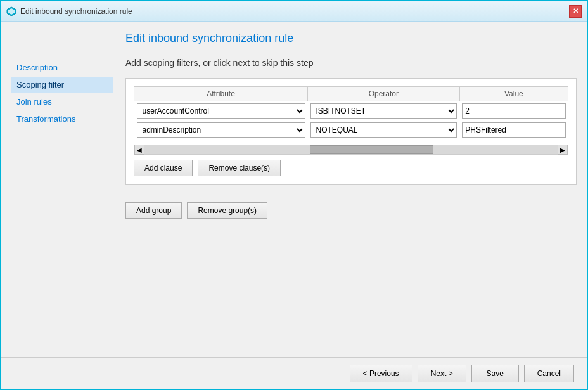 The image size is (588, 390). Describe the element at coordinates (294, 11) in the screenshot. I see `title-bar: Edit inbound synchronization rule ✕` at that location.